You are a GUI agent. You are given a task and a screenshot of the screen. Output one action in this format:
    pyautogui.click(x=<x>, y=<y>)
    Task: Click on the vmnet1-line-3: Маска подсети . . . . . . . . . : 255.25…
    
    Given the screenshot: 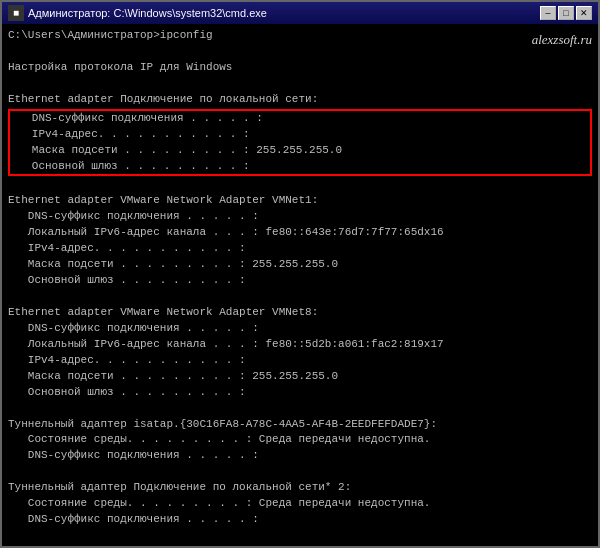 What is the action you would take?
    pyautogui.click(x=300, y=265)
    